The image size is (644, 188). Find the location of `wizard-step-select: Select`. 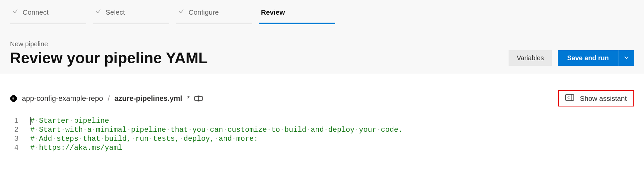

wizard-step-select: Select is located at coordinates (131, 15).